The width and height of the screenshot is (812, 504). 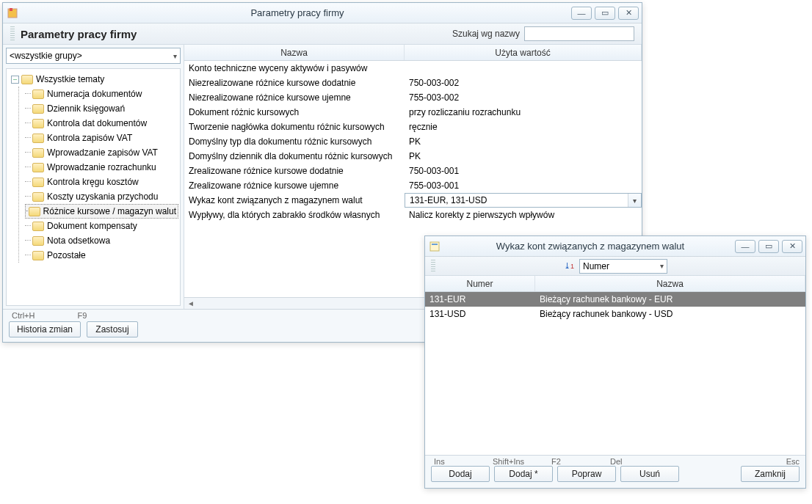 What do you see at coordinates (45, 329) in the screenshot?
I see `history-button: Historia zmian` at bounding box center [45, 329].